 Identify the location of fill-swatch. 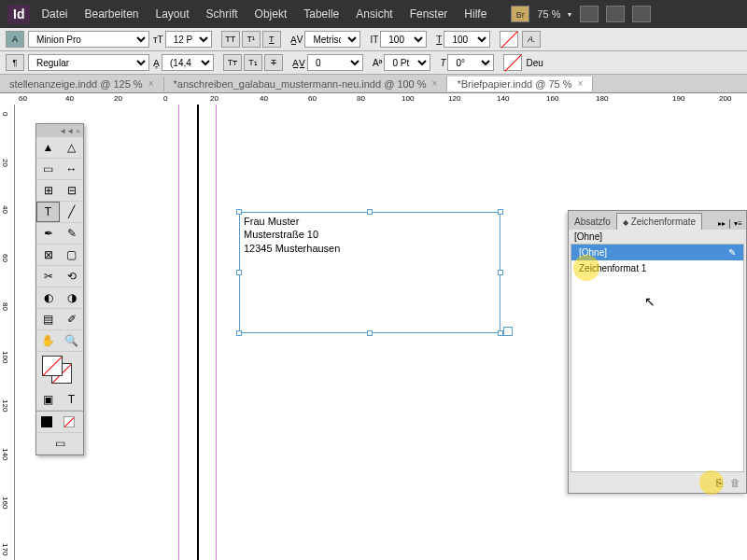
(509, 39).